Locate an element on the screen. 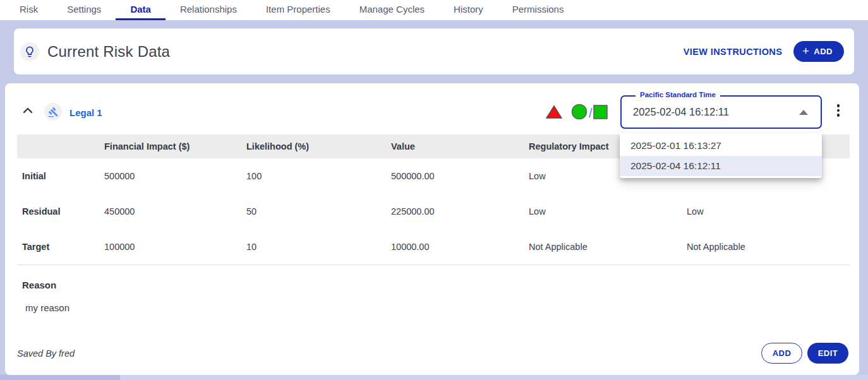 The width and height of the screenshot is (868, 380). col-header-blank is located at coordinates (58, 146).